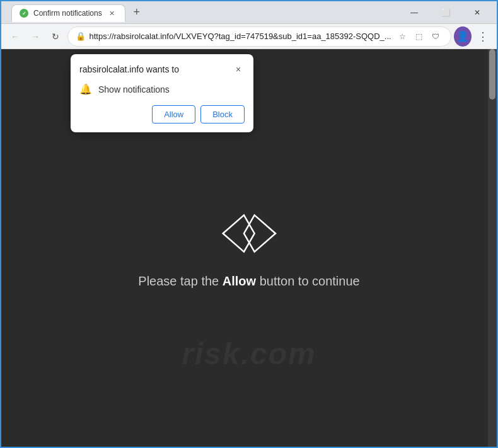  What do you see at coordinates (223, 115) in the screenshot?
I see `block-button: Block` at bounding box center [223, 115].